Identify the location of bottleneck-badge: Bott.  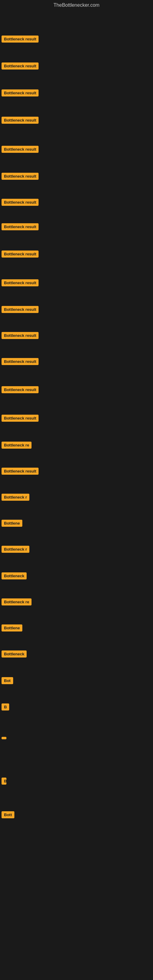
(8, 815).